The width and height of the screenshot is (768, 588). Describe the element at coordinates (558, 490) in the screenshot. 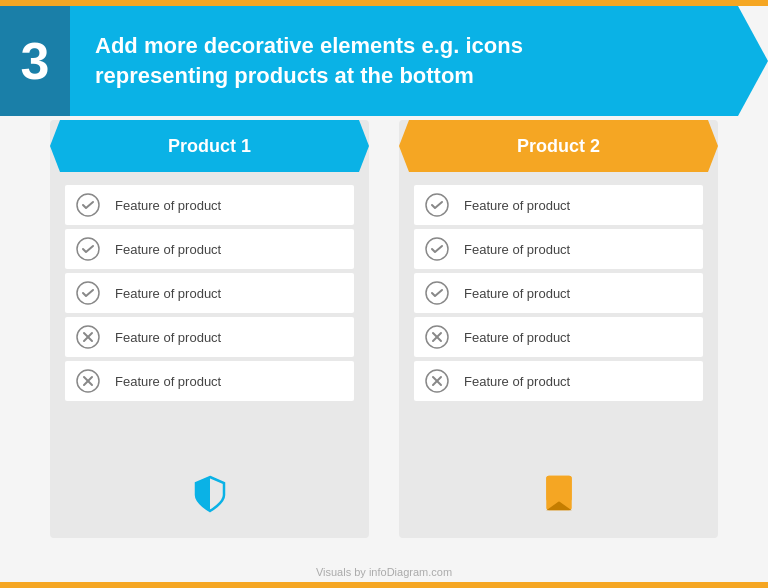

I see `product-2-icon` at that location.